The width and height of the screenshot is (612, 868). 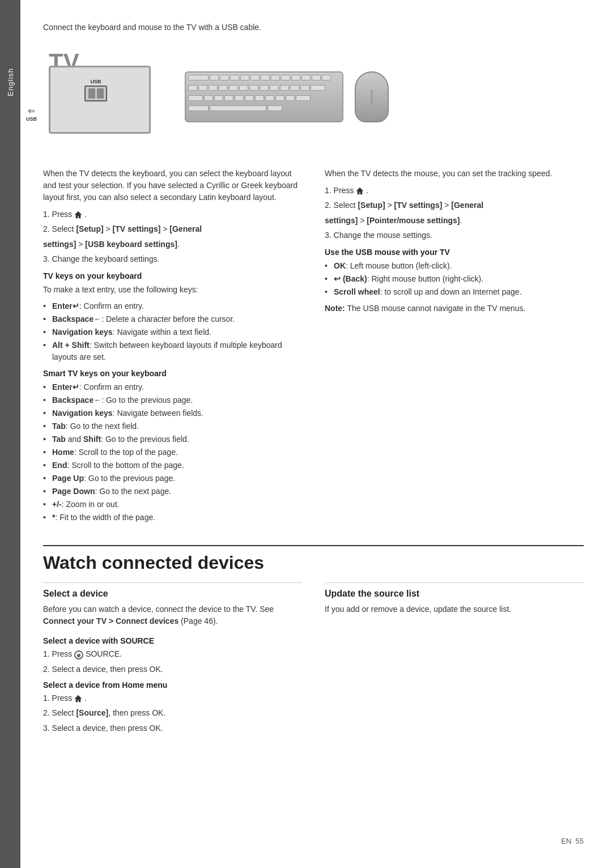 What do you see at coordinates (172, 669) in the screenshot?
I see `source-step2: 2. Select a device, then press OK.` at bounding box center [172, 669].